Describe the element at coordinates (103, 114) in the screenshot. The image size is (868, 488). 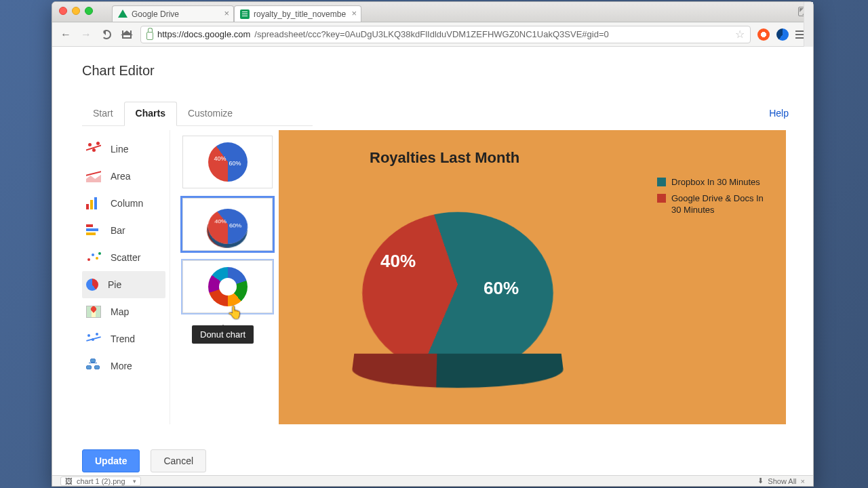
I see `tab-start: Start` at that location.